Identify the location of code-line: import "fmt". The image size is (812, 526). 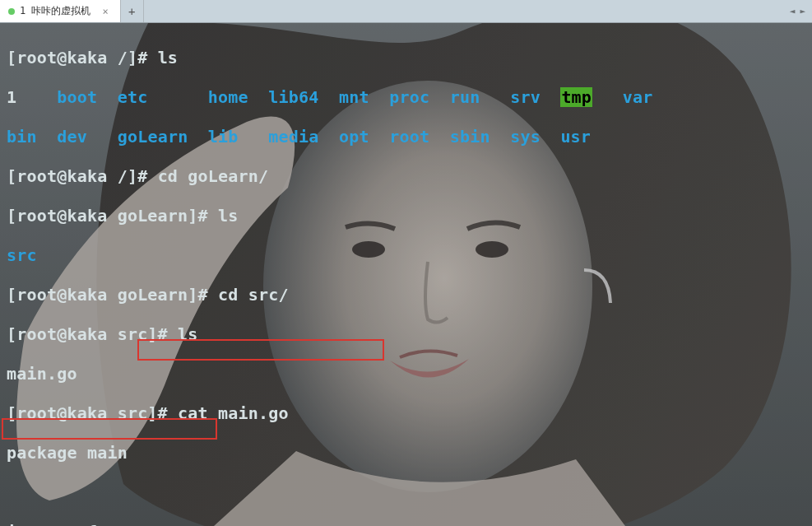
(406, 524).